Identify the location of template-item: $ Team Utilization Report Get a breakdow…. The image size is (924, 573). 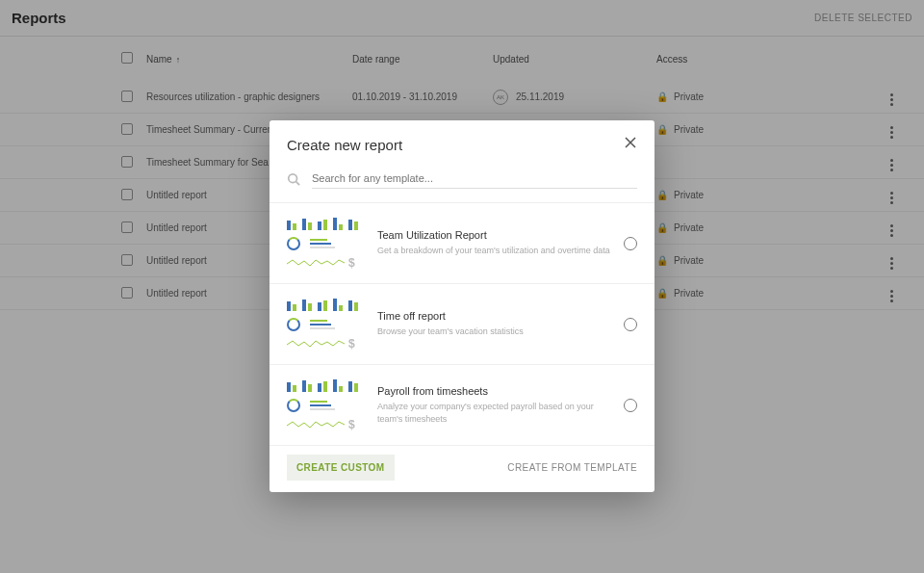
(462, 244).